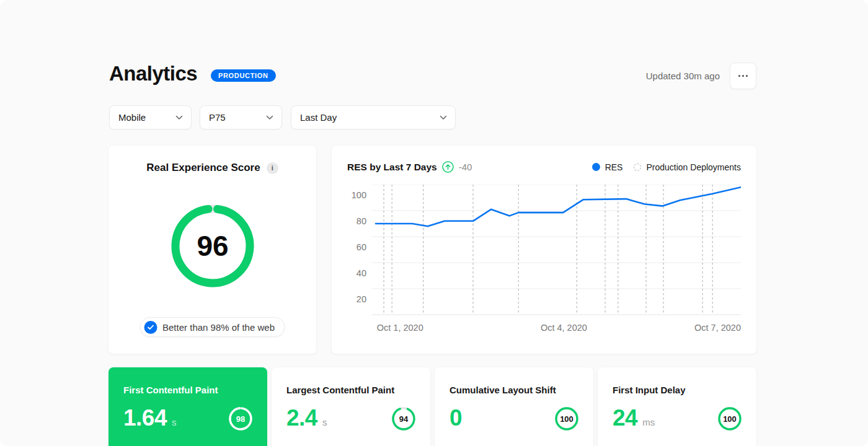 Image resolution: width=868 pixels, height=446 pixels. I want to click on res-comparison-badge: Better than 98% of the web, so click(212, 327).